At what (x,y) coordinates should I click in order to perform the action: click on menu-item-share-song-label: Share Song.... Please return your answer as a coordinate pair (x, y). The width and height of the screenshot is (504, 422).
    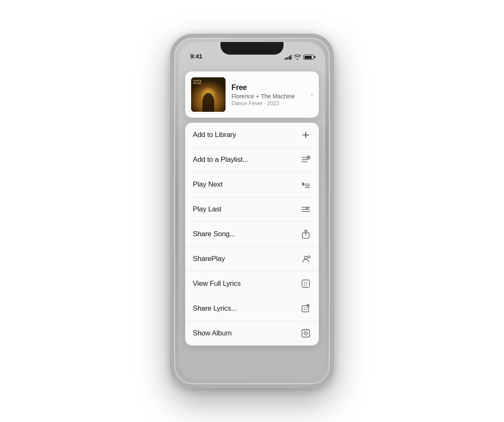
    Looking at the image, I should click on (214, 234).